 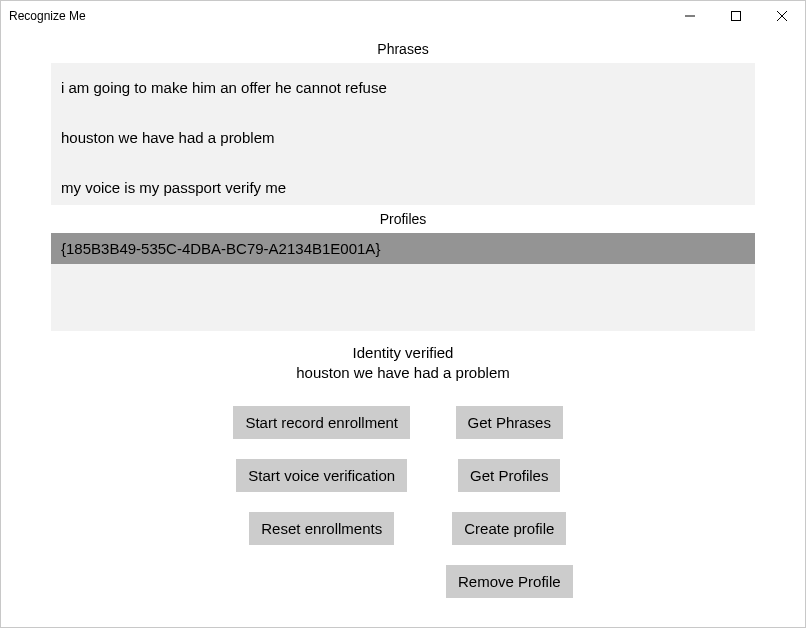 What do you see at coordinates (403, 353) in the screenshot?
I see `status-line-1: Identity verified` at bounding box center [403, 353].